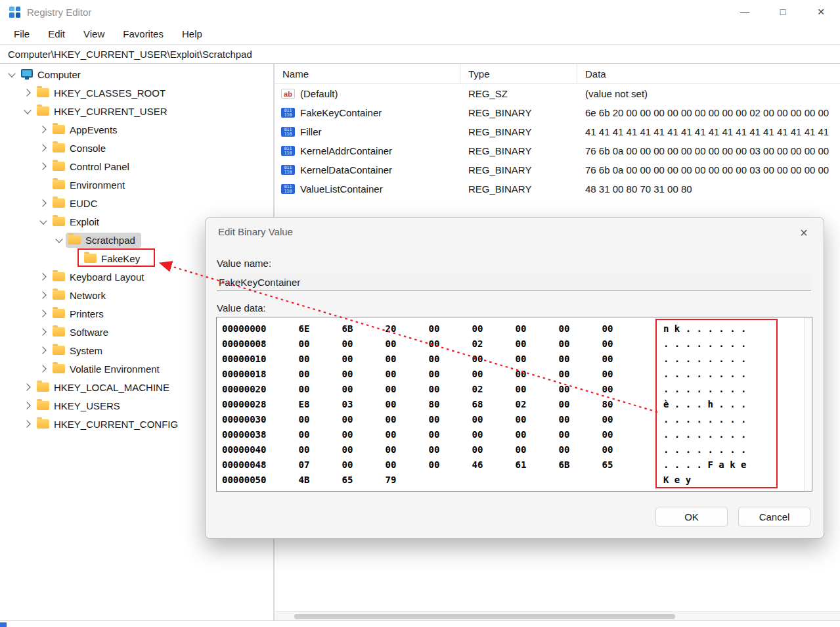 This screenshot has width=840, height=627. Describe the element at coordinates (557, 93) in the screenshot. I see `list-row--default-: ab(Default)REG_SZ(value not set)` at that location.